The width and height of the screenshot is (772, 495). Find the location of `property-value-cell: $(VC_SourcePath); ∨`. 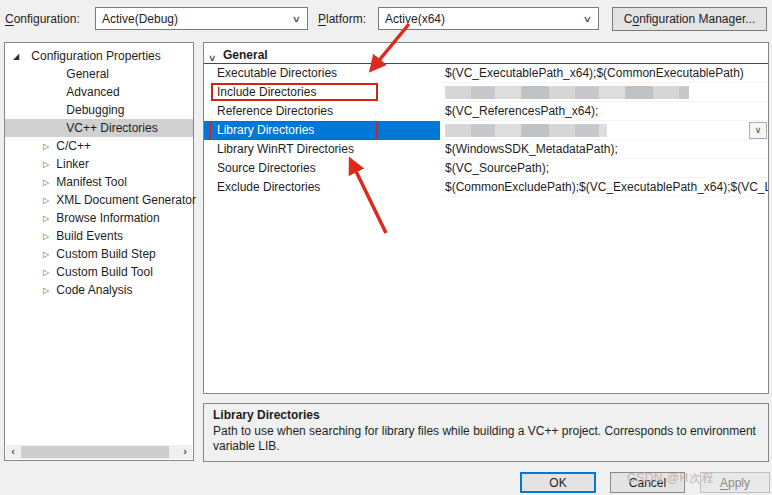

property-value-cell: $(VC_SourcePath); ∨ is located at coordinates (604, 168).